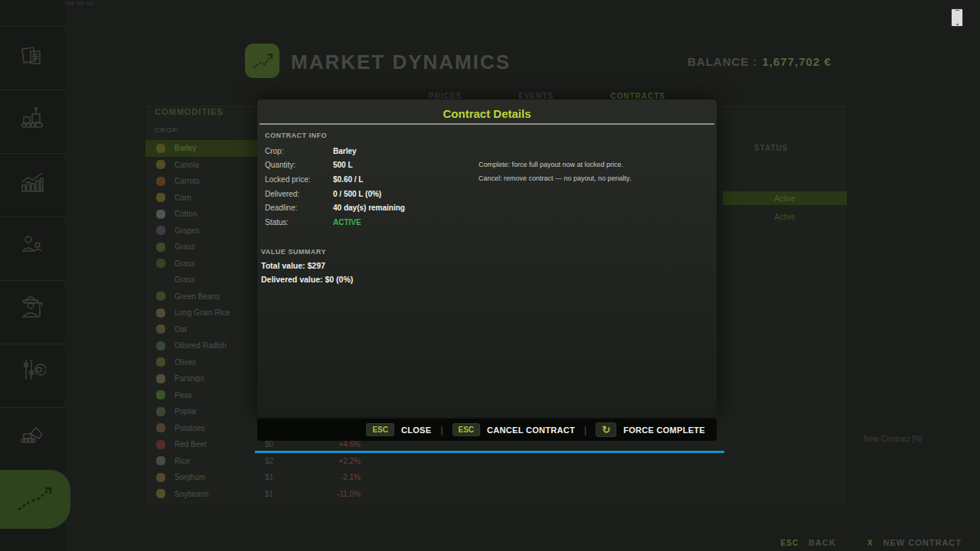 The image size is (980, 551). What do you see at coordinates (299, 179) in the screenshot?
I see `field-label: Locked price:` at bounding box center [299, 179].